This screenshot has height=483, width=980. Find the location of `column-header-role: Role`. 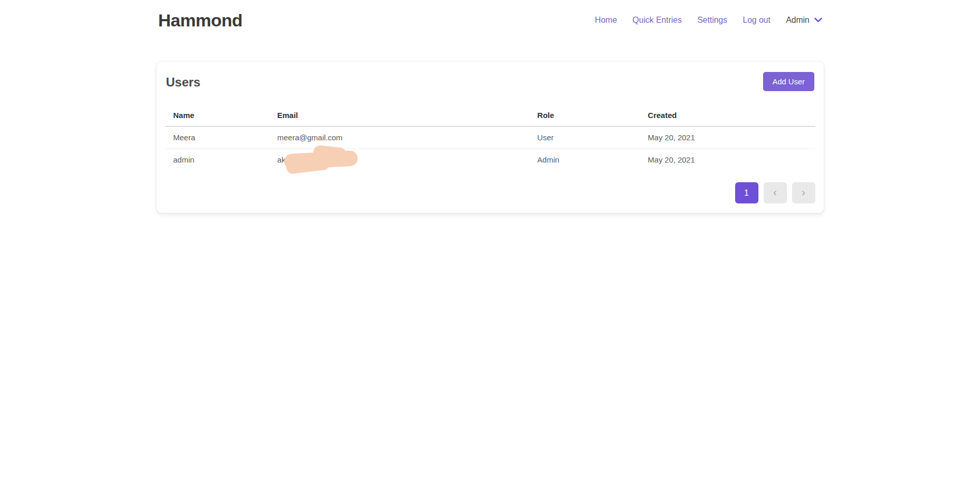

column-header-role: Role is located at coordinates (584, 116).